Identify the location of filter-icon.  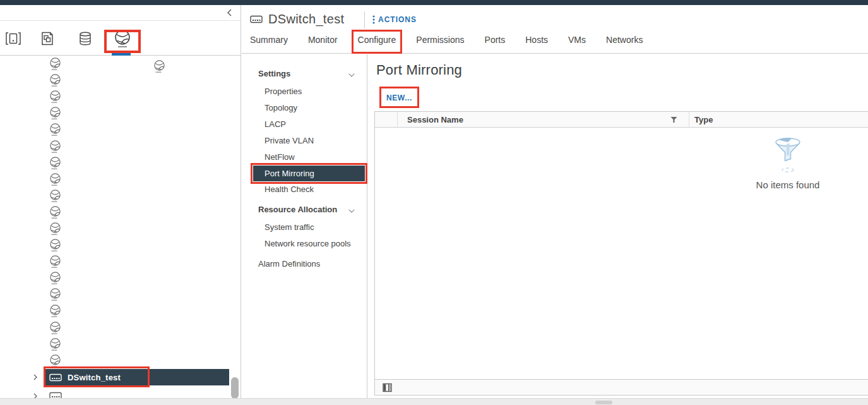
(674, 120).